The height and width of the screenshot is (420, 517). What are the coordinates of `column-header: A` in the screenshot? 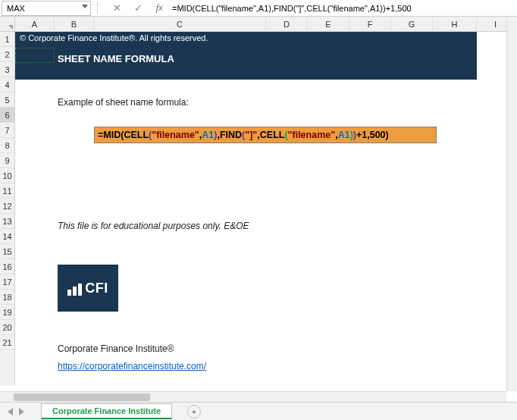 It's located at (35, 24).